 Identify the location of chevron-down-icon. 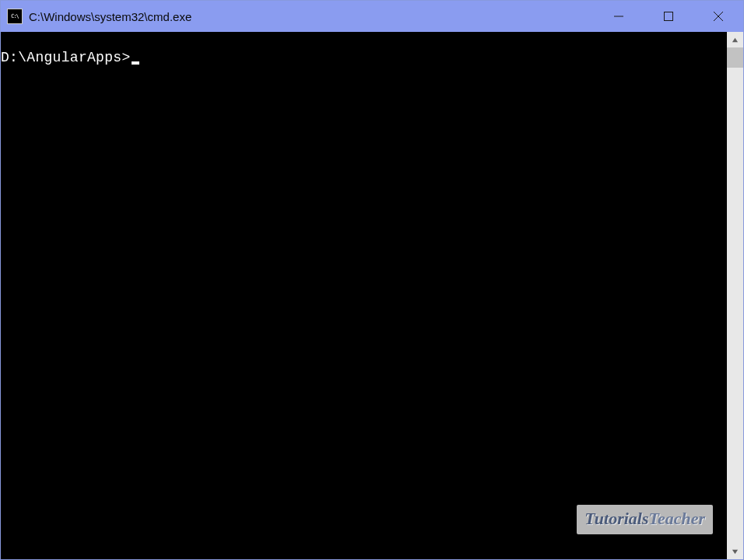
(735, 552).